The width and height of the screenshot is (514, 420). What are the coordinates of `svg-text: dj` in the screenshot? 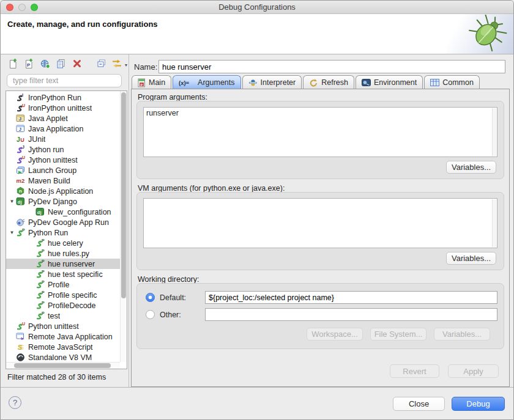 It's located at (20, 202).